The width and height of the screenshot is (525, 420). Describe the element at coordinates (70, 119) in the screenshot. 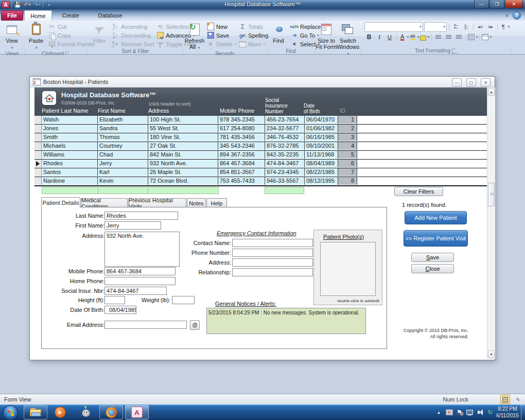

I see `cell-last: Walsh` at that location.